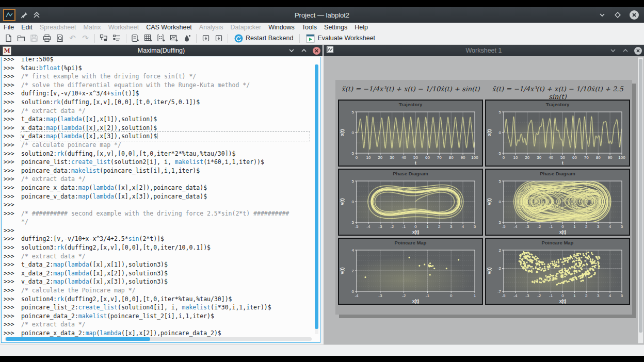 The image size is (644, 362). Describe the element at coordinates (641, 200) in the screenshot. I see `worksheet-vertical-scrollbar` at that location.